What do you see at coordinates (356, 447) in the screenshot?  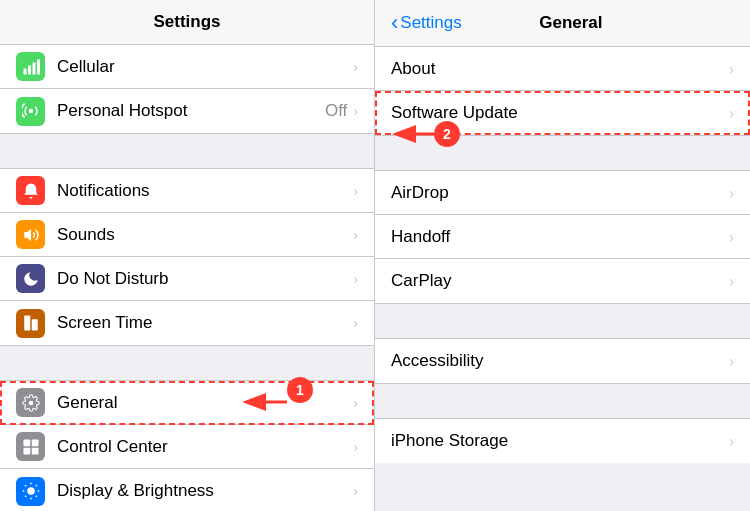 I see `controlcenter-chevron: ›` at bounding box center [356, 447].